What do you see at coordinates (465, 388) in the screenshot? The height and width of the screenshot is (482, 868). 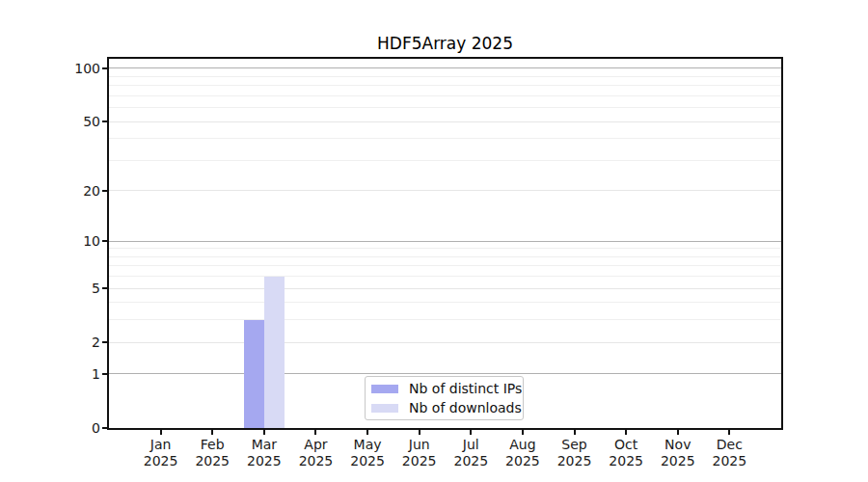 I see `legend-label-distinct-ips: Nb of distinct IPs` at bounding box center [465, 388].